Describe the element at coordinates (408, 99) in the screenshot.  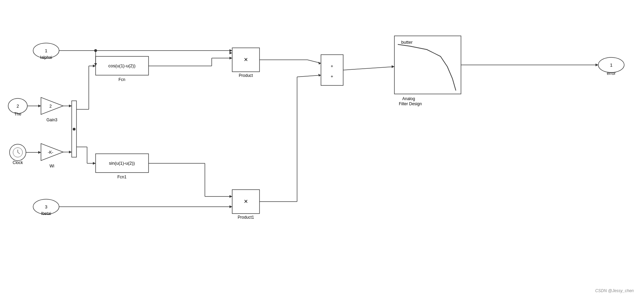
I see `svg-text: Analog` at that location.